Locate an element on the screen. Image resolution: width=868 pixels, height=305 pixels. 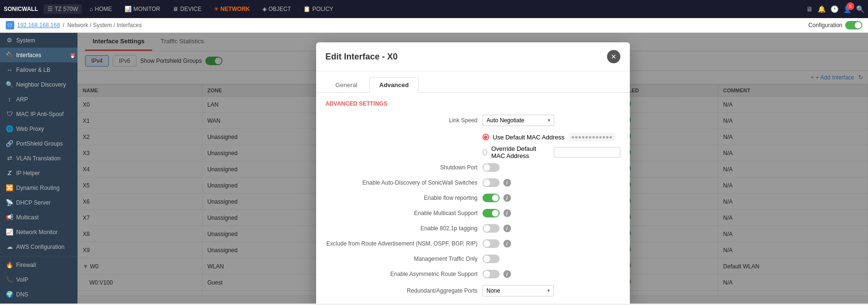
redundant-aggregate-ports-row: Redundant/Aggregate Ports None is located at coordinates (473, 291).